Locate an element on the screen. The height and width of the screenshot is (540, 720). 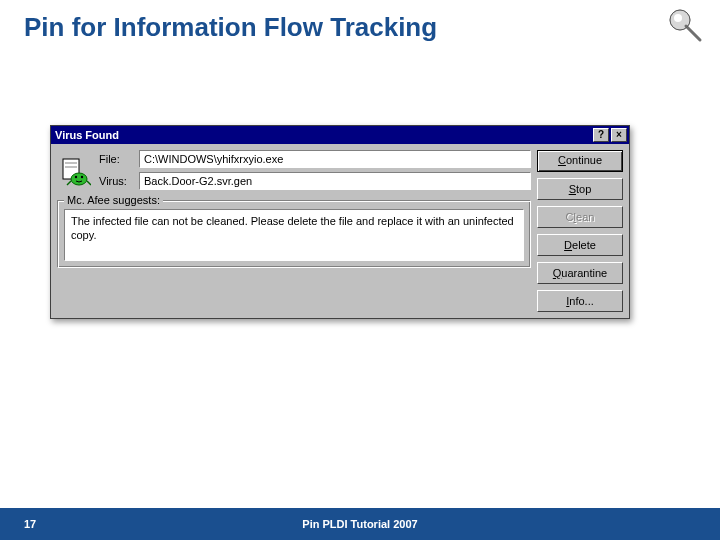
suggestion-text: The infected file can not be cleaned. Pl… is located at coordinates (294, 235).